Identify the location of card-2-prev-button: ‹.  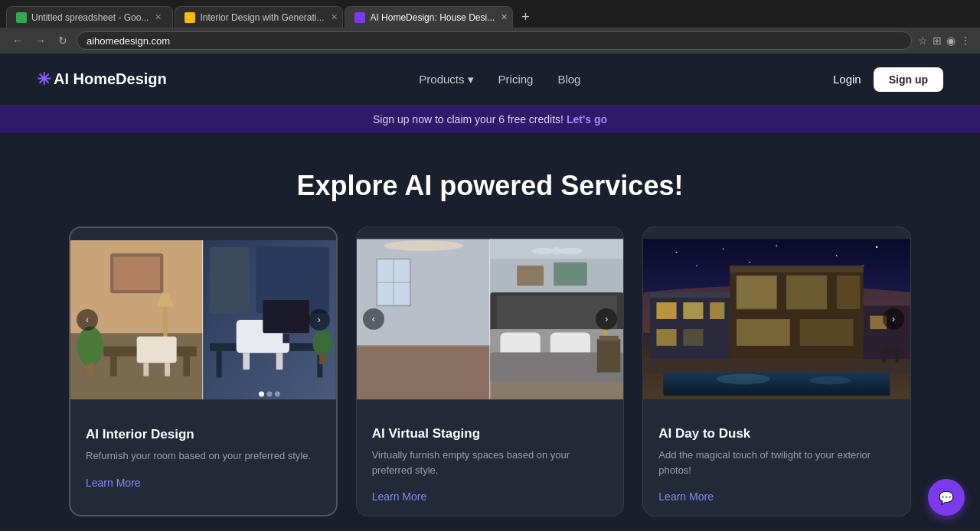
(374, 319).